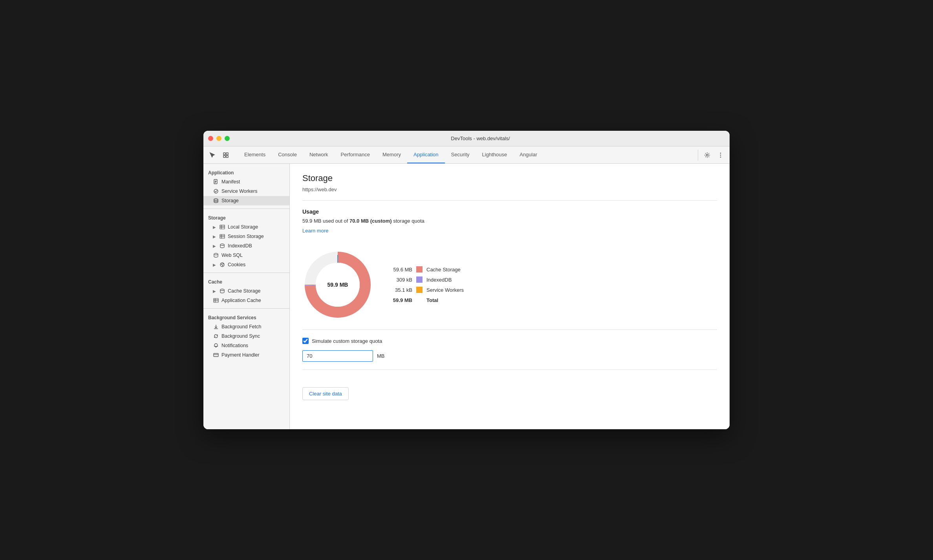 Image resolution: width=933 pixels, height=560 pixels. Describe the element at coordinates (232, 255) in the screenshot. I see `sidebar-item-web-sql-label: Web SQL` at that location.